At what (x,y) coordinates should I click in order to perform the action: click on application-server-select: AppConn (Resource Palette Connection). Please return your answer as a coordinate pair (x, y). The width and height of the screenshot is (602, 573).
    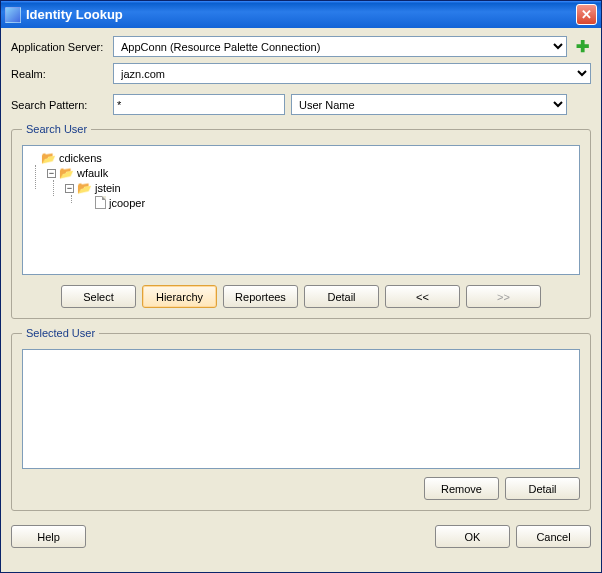
    Looking at the image, I should click on (340, 46).